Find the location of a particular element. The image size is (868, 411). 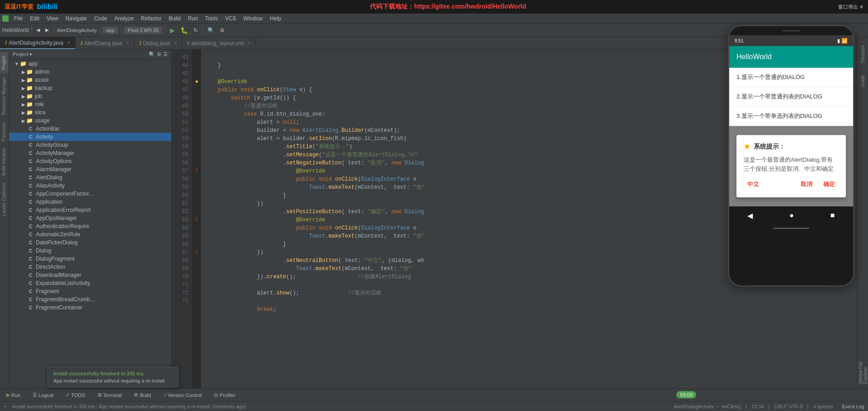

menu-navigate: Navigate is located at coordinates (76, 19).